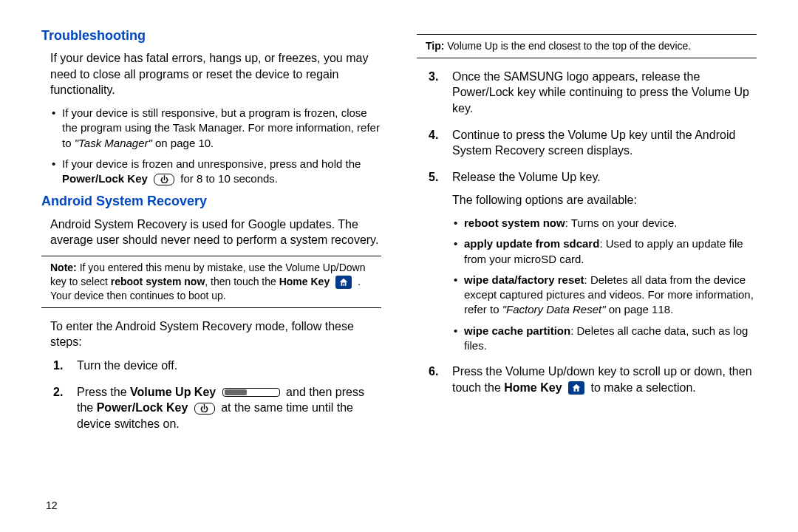 Image resolution: width=798 pixels, height=532 pixels. What do you see at coordinates (211, 408) in the screenshot?
I see `step-2: 2. Press the Volume Up Key and then pres…` at bounding box center [211, 408].